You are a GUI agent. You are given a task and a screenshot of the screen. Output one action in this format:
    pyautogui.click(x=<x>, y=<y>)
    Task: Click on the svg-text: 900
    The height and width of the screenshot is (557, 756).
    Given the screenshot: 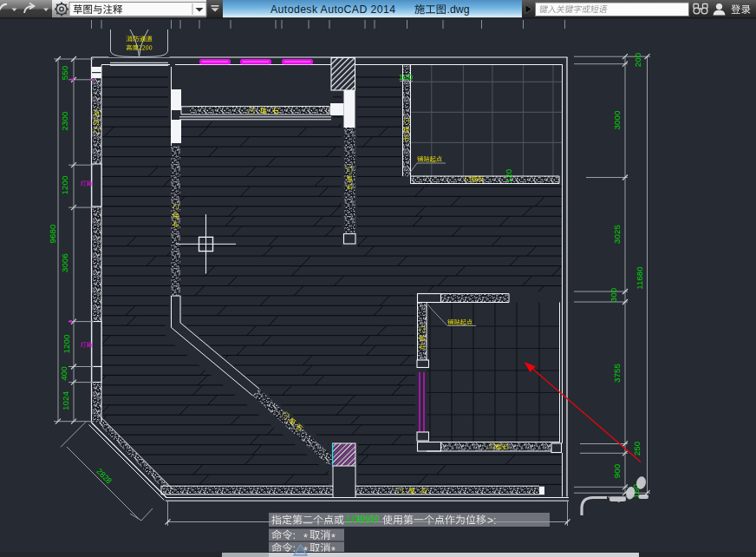 What is the action you would take?
    pyautogui.click(x=617, y=470)
    